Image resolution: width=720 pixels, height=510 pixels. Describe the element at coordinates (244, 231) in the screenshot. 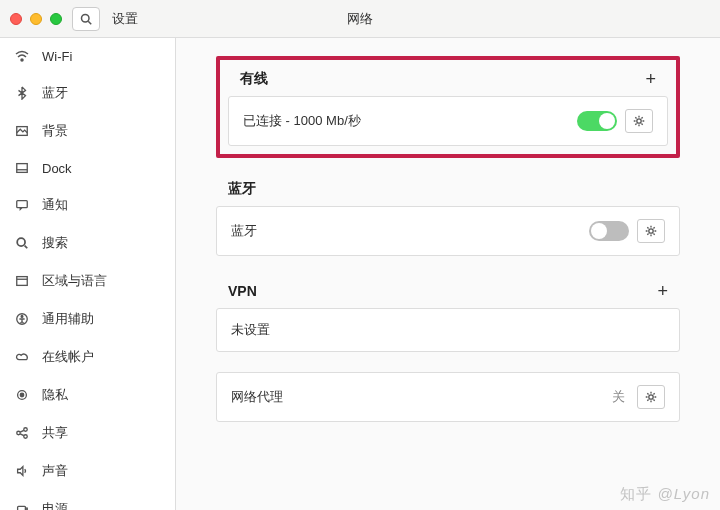

I see `bluetooth-label: 蓝牙` at that location.